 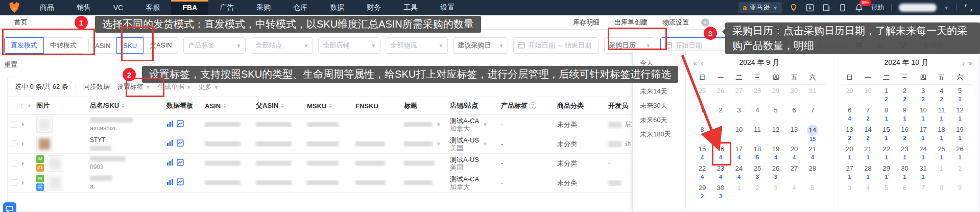 I want to click on calendar-day-26: 261, so click(x=960, y=153).